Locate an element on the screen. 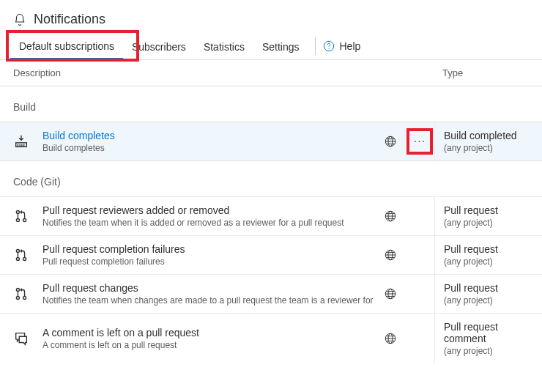 This screenshot has height=392, width=542. subscription-row: Pull request completion failuresPull req… is located at coordinates (271, 255).